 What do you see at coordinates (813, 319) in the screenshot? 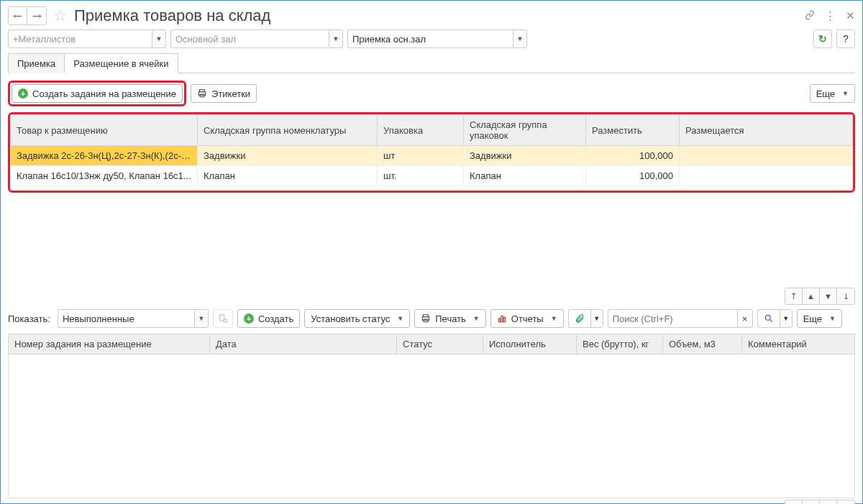
I see `more-bottom-label: Еще` at bounding box center [813, 319].